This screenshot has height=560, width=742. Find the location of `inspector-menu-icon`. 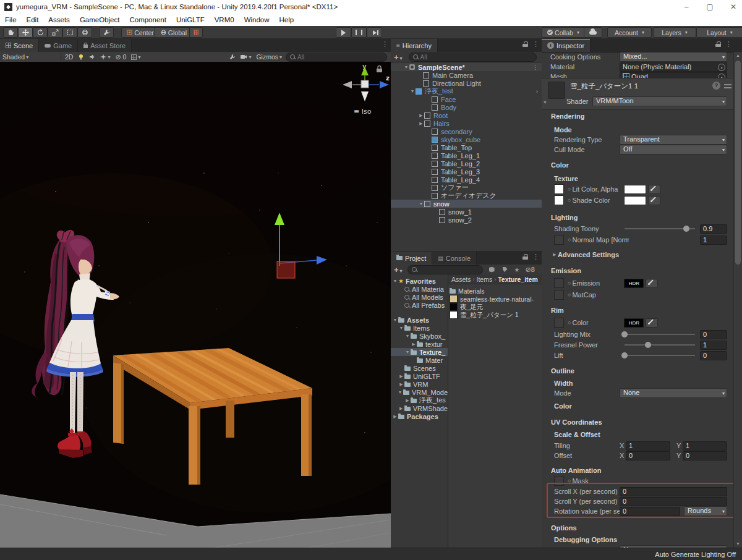

inspector-menu-icon is located at coordinates (728, 44).